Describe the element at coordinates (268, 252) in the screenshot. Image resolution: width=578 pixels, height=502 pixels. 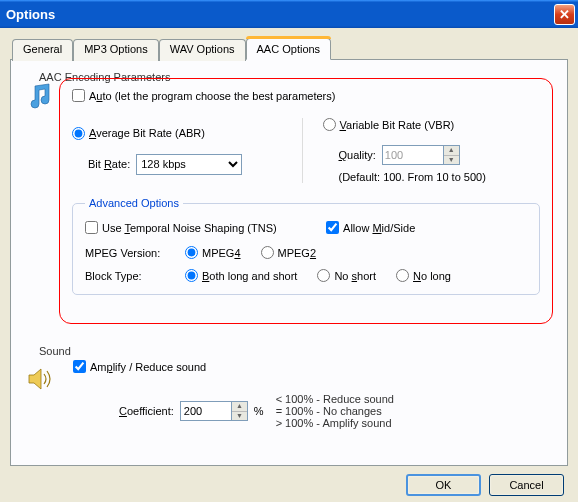
I see `mpeg2-radio-input` at that location.